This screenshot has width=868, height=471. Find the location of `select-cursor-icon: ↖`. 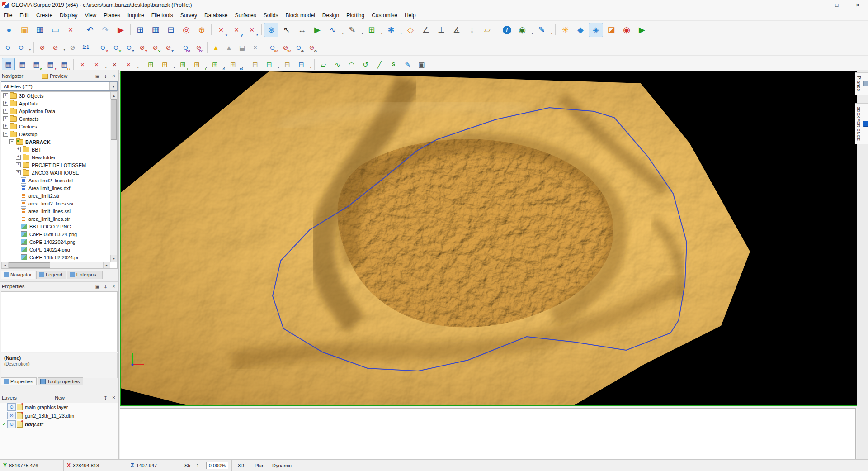

select-cursor-icon: ↖ is located at coordinates (287, 30).